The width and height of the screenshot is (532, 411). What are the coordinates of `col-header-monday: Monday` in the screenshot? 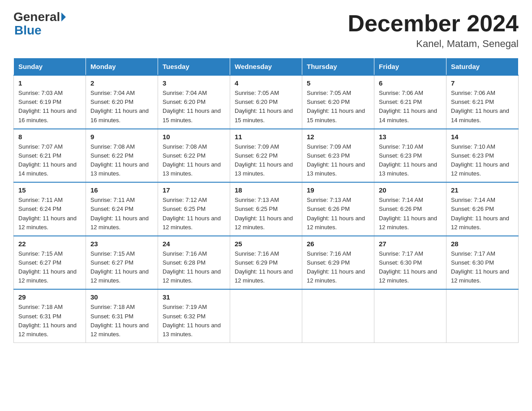 It's located at (122, 67).